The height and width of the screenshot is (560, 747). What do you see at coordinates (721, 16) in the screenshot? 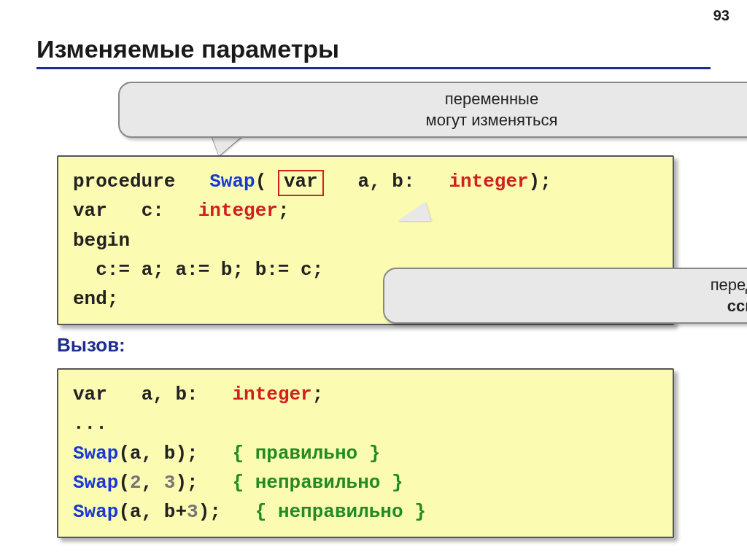
I see `page-number: 93` at bounding box center [721, 16].